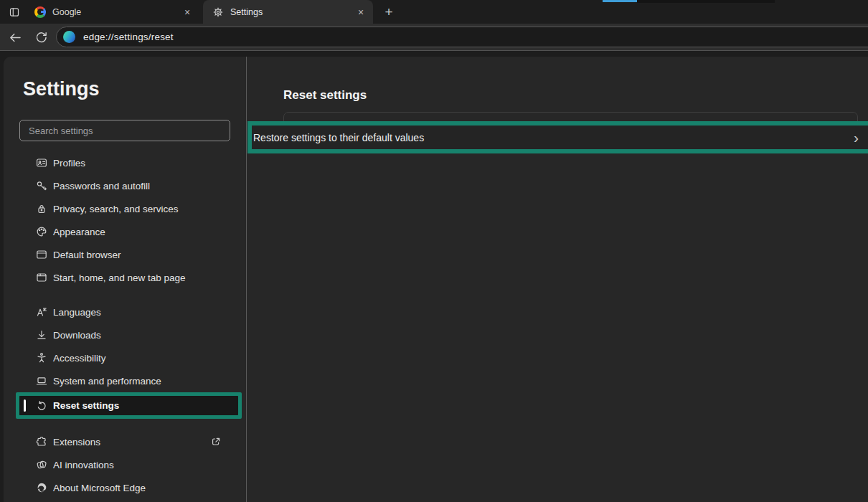 The height and width of the screenshot is (502, 868). I want to click on sidebar-item-reset-settings: Reset settings, so click(129, 406).